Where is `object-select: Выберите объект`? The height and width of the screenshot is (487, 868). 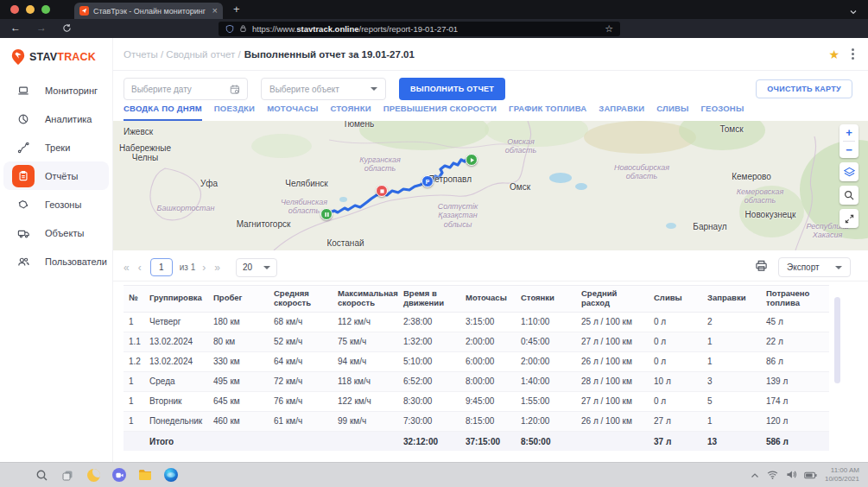 object-select: Выберите объект is located at coordinates (323, 89).